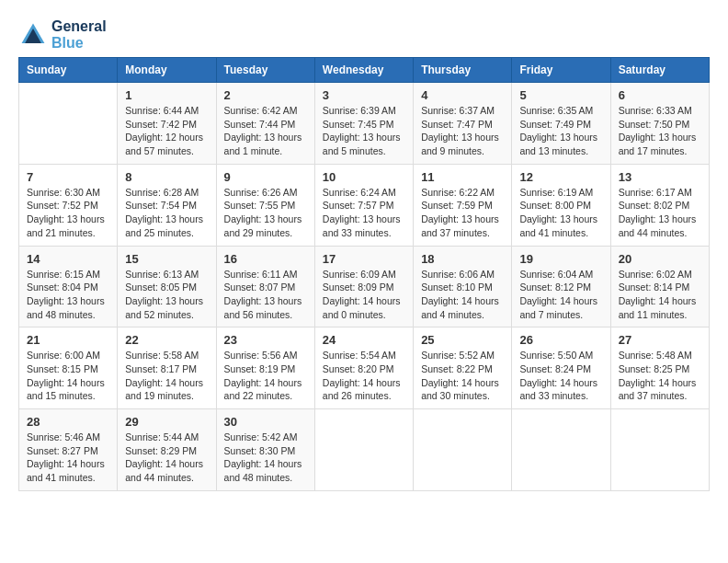 The height and width of the screenshot is (563, 728). Describe the element at coordinates (364, 125) in the screenshot. I see `sunset: Sunset: 7:45 PM` at that location.